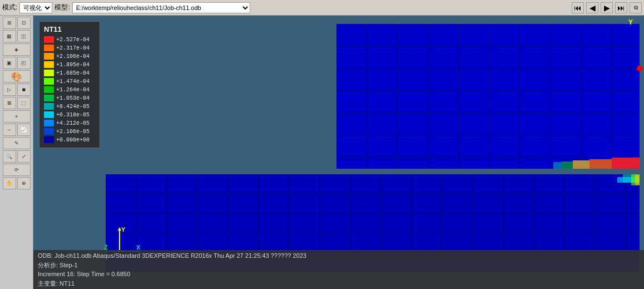 The image size is (644, 289). What do you see at coordinates (70, 73) in the screenshot?
I see `legend-row: +1.685e-04` at bounding box center [70, 73].